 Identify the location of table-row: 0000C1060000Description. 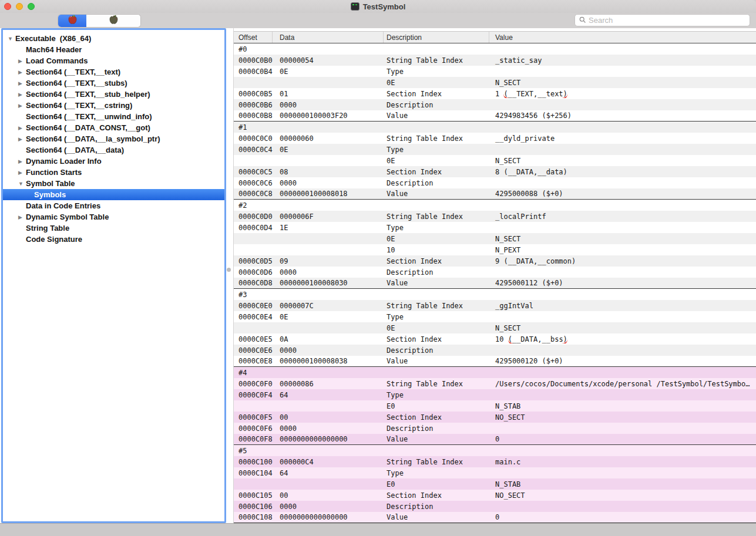
(495, 506).